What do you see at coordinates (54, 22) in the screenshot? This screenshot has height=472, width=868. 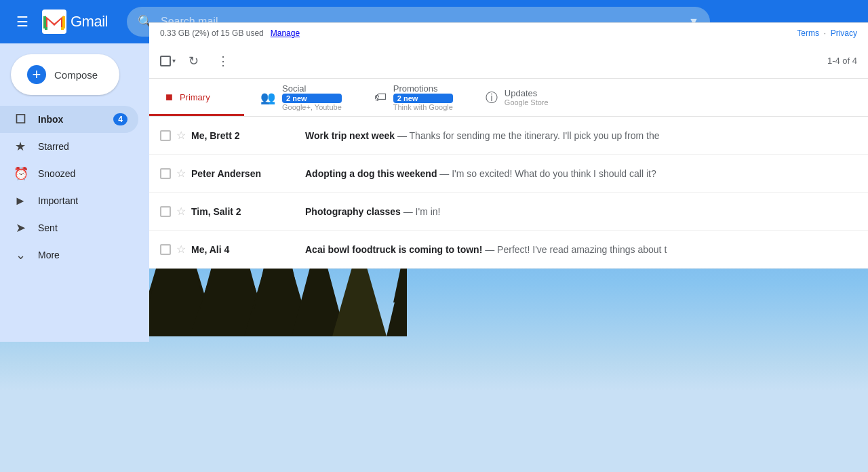 I see `gmail-m-icon` at bounding box center [54, 22].